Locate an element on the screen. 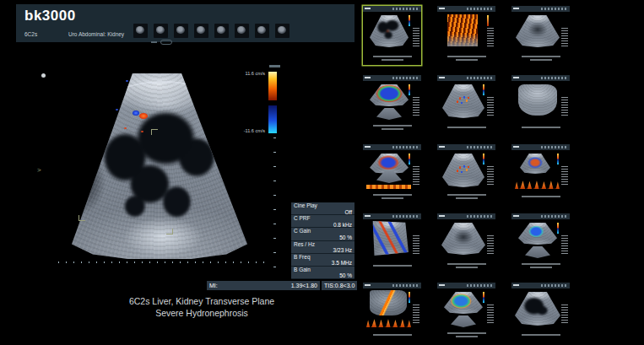 This screenshot has width=644, height=345. app-header: bk3000 6C2s Uro Abdominal: Kidney is located at coordinates (186, 24).